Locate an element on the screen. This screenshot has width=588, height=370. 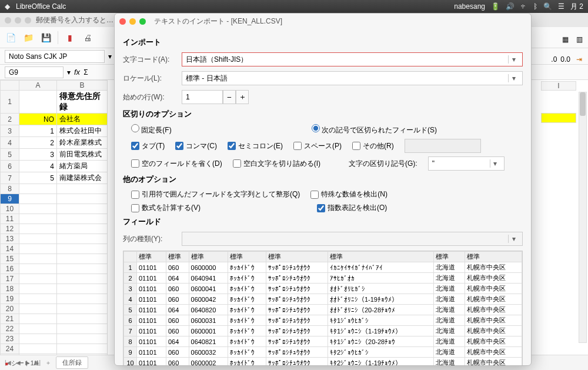
app-name: LibreOffice Calc is located at coordinates (41, 6).